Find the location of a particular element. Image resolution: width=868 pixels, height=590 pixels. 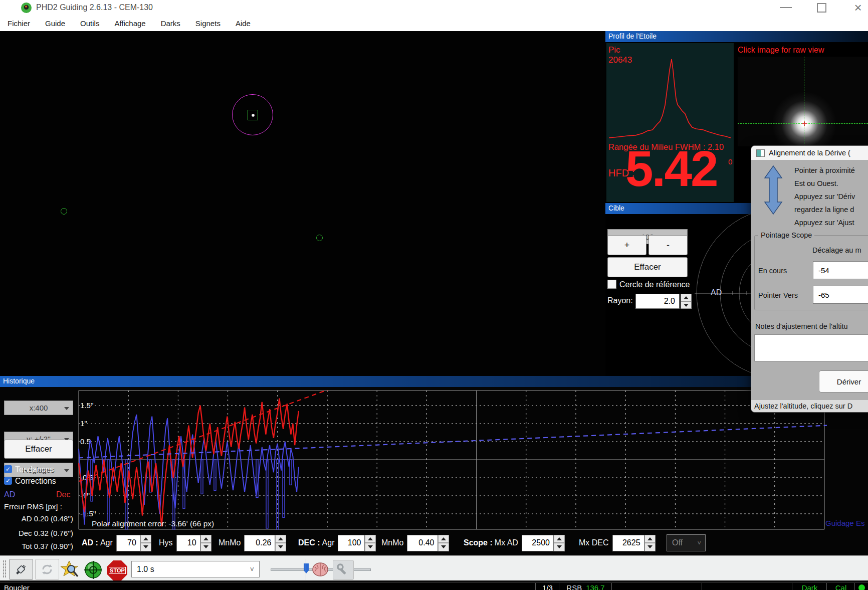

loop-exposures-button is located at coordinates (47, 569).